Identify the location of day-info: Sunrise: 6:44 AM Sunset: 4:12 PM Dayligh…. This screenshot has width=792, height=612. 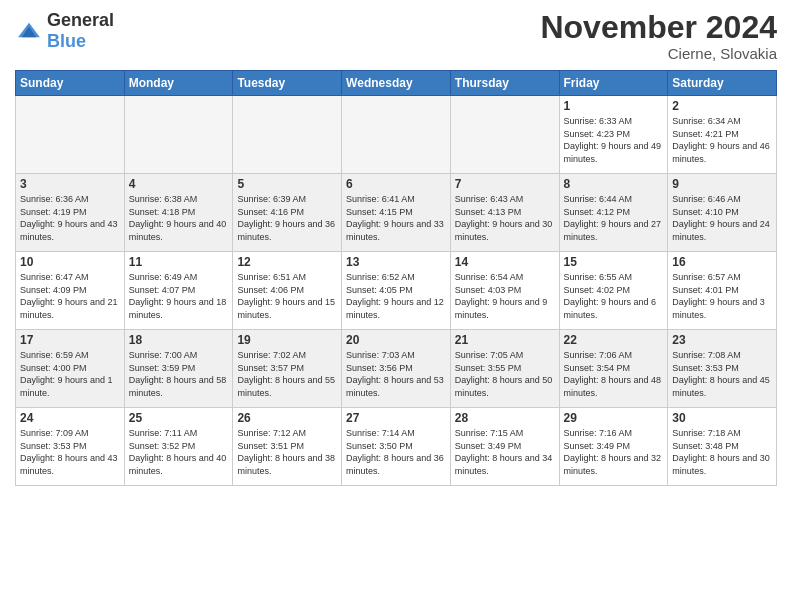
(614, 218).